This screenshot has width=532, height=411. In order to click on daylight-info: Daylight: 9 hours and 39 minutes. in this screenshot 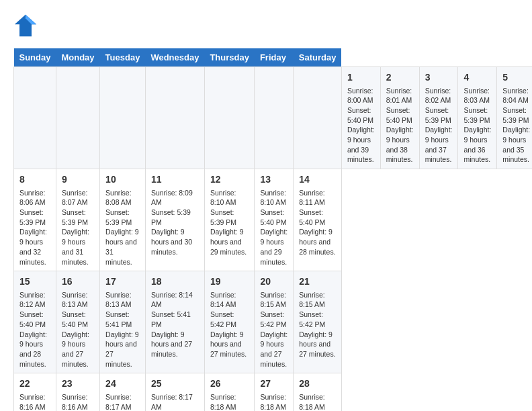, I will do `click(361, 145)`.